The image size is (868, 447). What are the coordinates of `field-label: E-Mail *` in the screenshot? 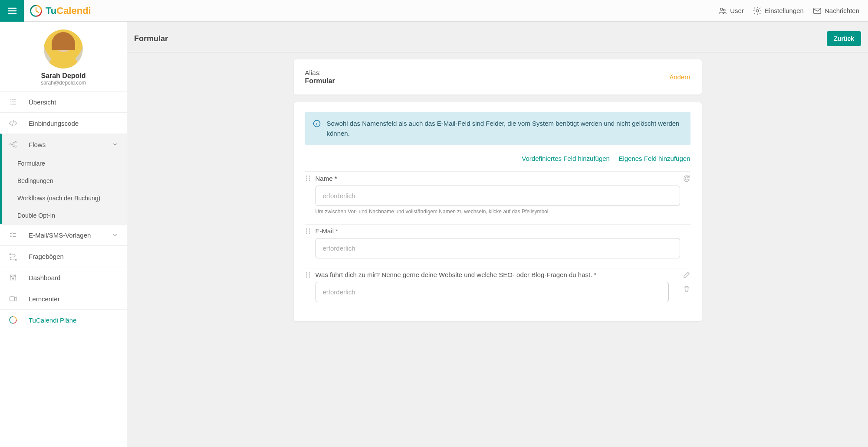 It's located at (503, 231).